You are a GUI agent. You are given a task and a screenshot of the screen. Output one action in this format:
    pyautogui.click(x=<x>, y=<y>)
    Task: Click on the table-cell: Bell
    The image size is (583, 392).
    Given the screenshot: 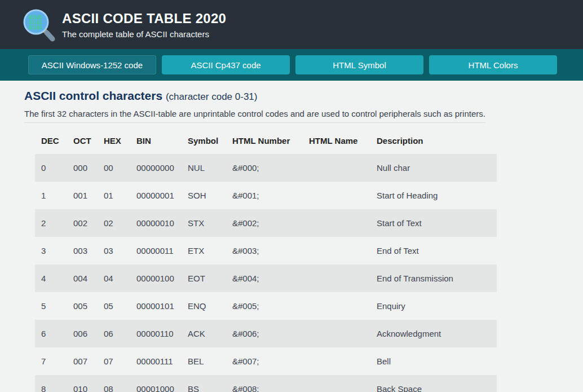 What is the action you would take?
    pyautogui.click(x=434, y=361)
    